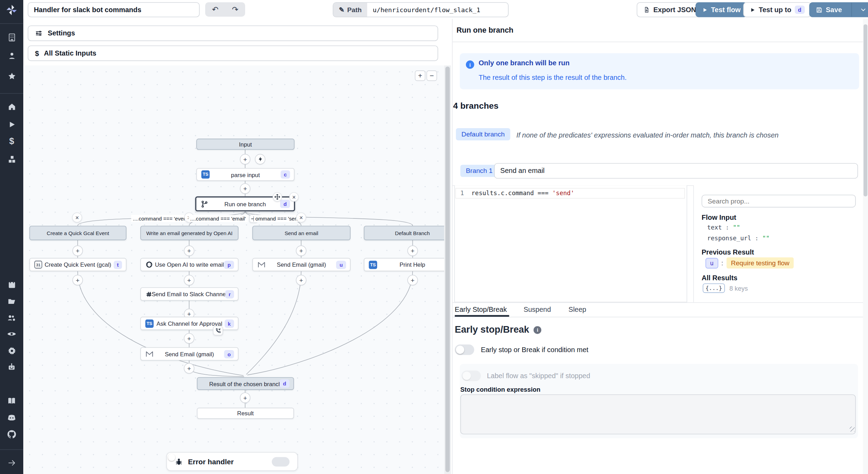 The image size is (868, 474). I want to click on save-button-divider, so click(852, 10).